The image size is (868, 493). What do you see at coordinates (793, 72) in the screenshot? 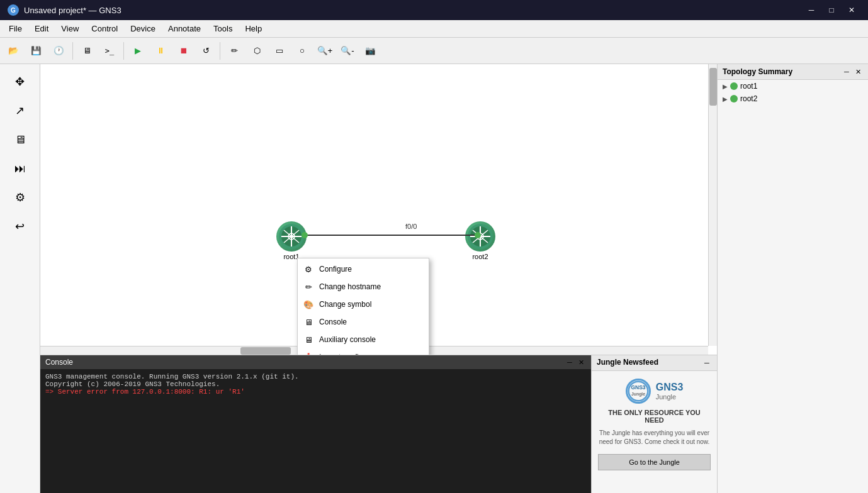
I see `topology-header: Topology Summary ─ ✕` at bounding box center [793, 72].